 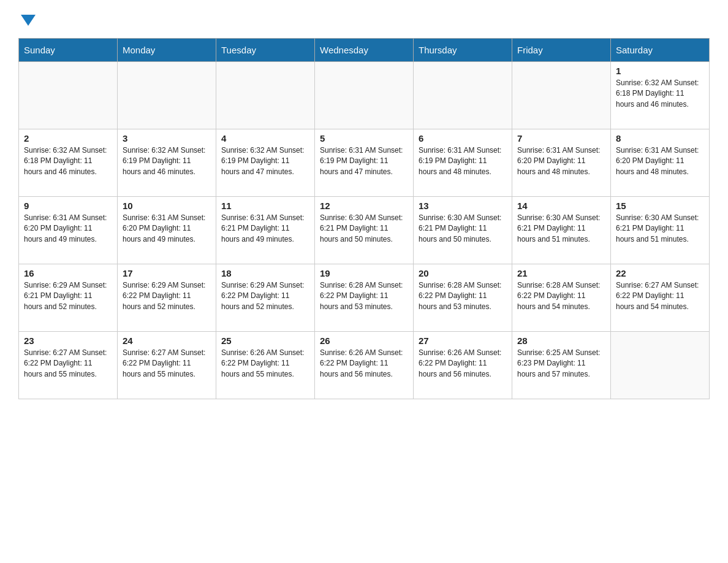 I want to click on day-info: Sunrise: 6:29 AM Sunset: 6:21 PM Dayligh…, so click(x=68, y=296).